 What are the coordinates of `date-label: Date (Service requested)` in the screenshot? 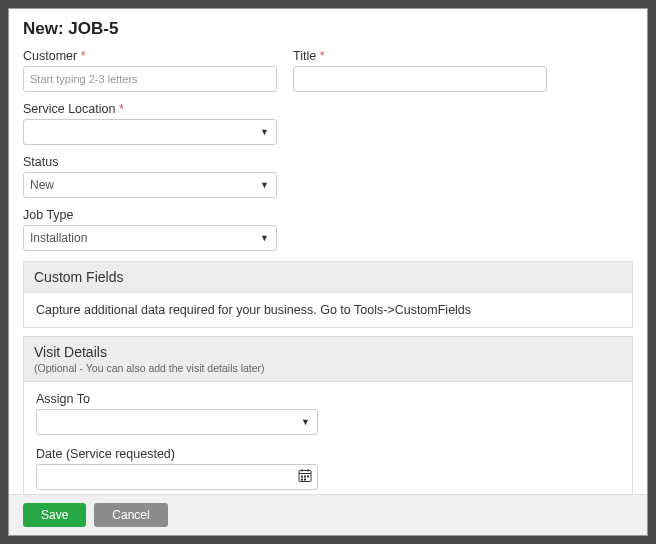 It's located at (328, 454).